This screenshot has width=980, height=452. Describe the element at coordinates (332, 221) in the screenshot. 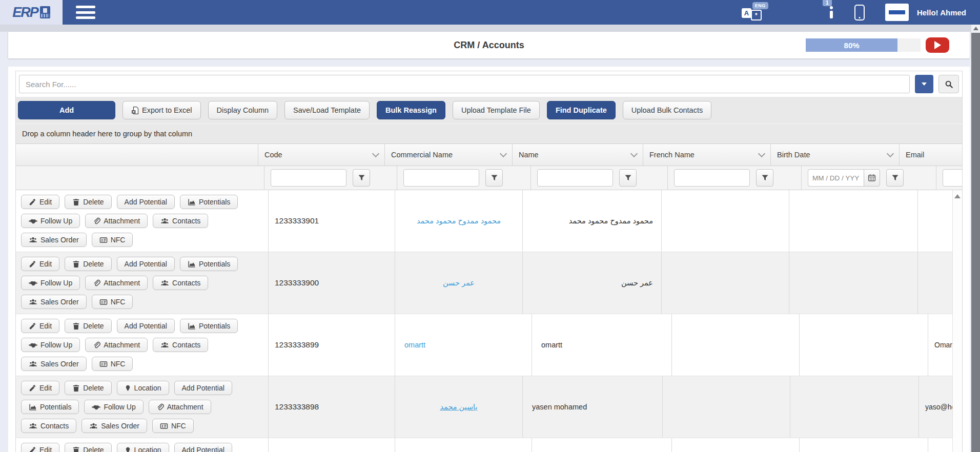

I see `cell-code: 1233333901` at that location.